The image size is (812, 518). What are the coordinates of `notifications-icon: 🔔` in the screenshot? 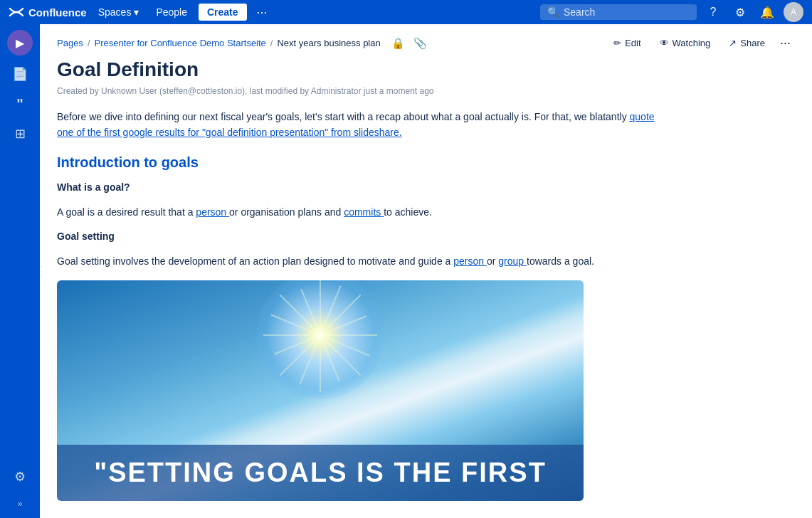 It's located at (767, 13).